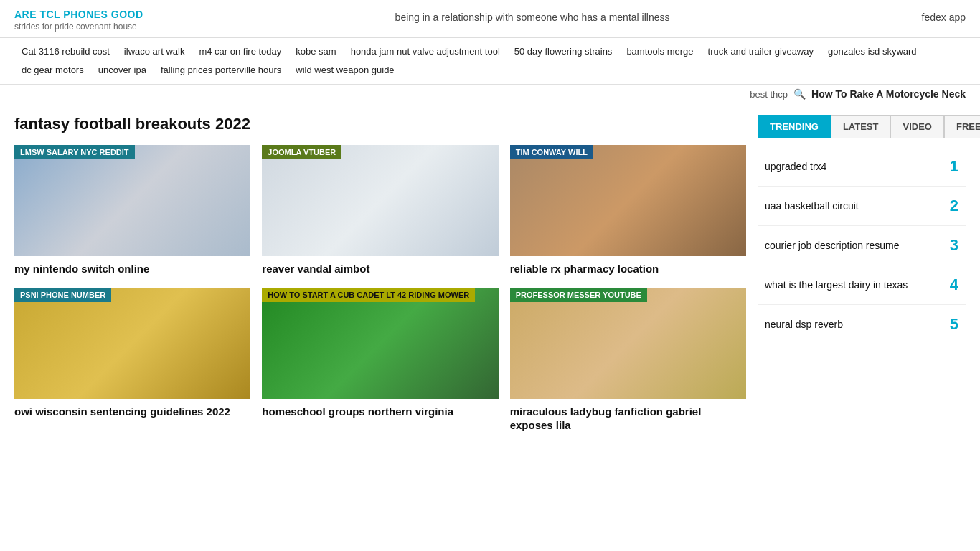 This screenshot has height=551, width=980. What do you see at coordinates (221, 70) in the screenshot?
I see `nav-item: falling prices porterville hours` at bounding box center [221, 70].